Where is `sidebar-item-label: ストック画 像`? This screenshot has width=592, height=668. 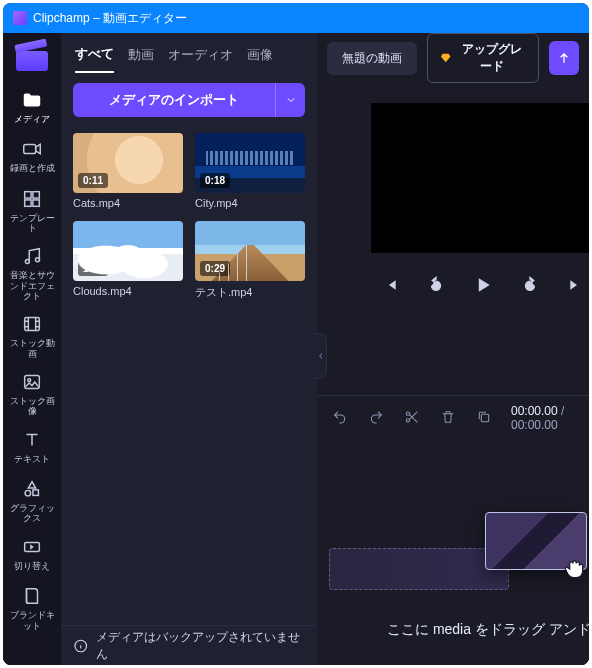 sidebar-item-label: ストック画 像 is located at coordinates (32, 406).